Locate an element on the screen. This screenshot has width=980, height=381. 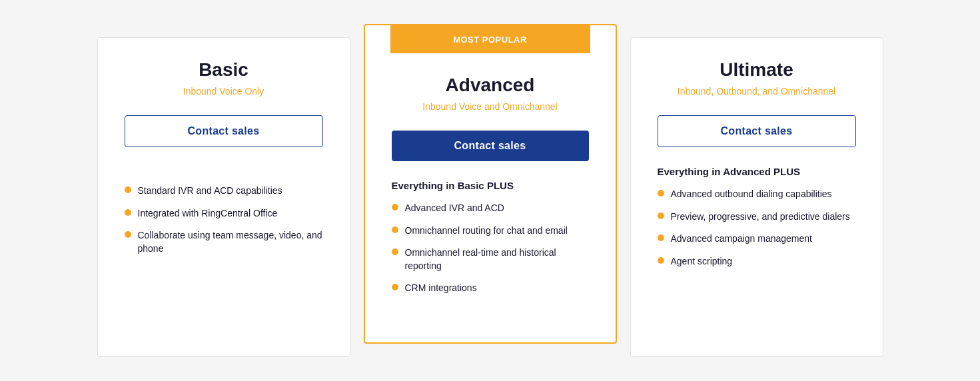
advanced-plan-subtitle: Inbound Voice and Omnichannel is located at coordinates (490, 107).